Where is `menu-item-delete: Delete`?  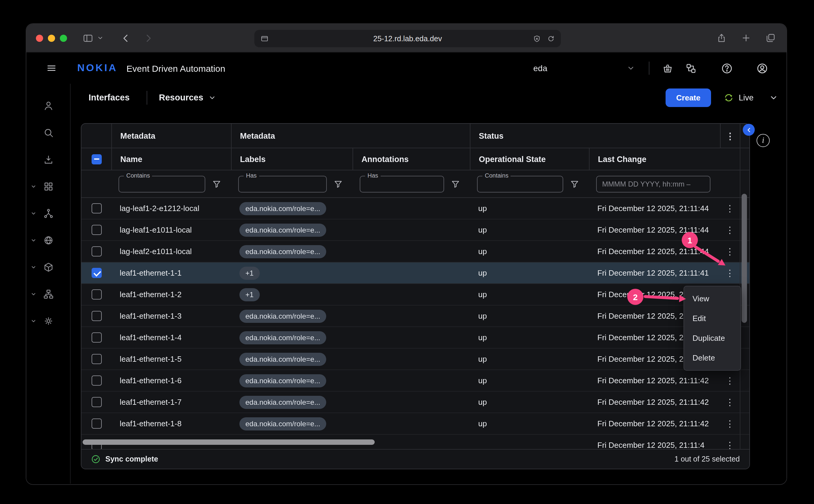 menu-item-delete: Delete is located at coordinates (712, 358).